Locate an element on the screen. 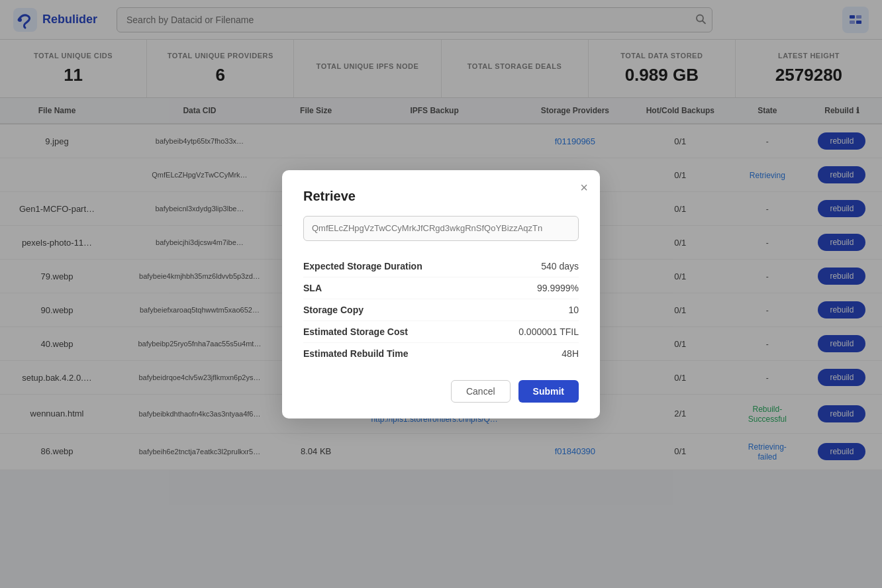  modal-field-value: 48H is located at coordinates (570, 354).